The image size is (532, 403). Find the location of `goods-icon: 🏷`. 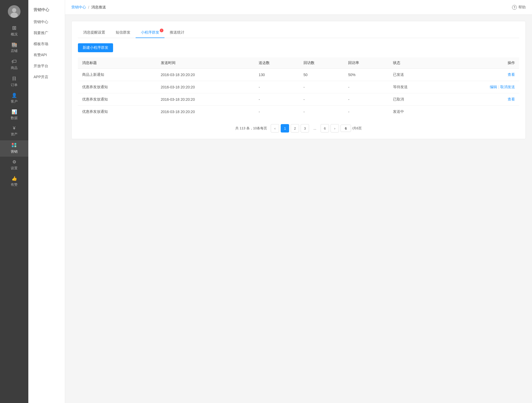

goods-icon: 🏷 is located at coordinates (14, 61).